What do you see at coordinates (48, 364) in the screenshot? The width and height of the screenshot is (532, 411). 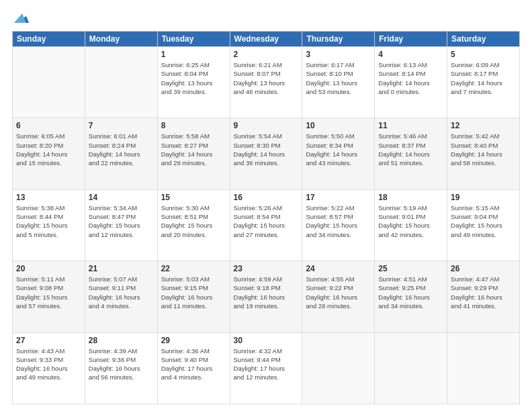 I see `day-info: Sunrise: 4:43 AM Sunset: 9:33 PM Dayligh…` at bounding box center [48, 364].